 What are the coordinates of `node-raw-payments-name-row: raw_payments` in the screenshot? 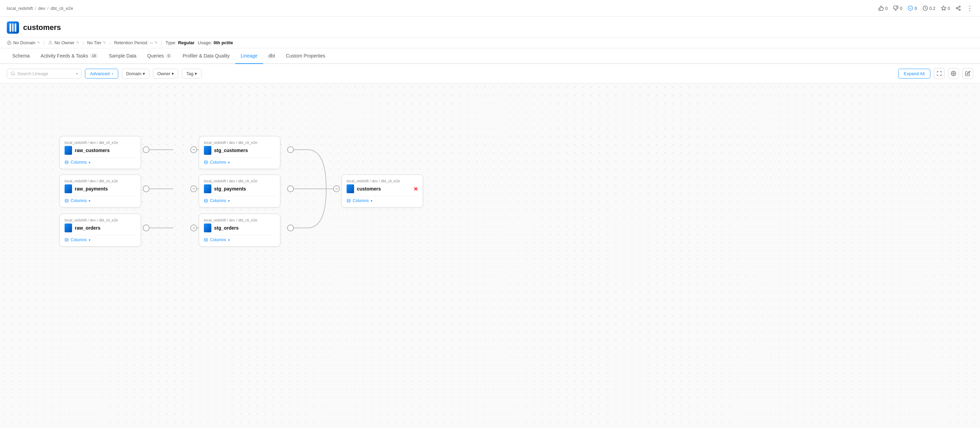 It's located at (100, 189).